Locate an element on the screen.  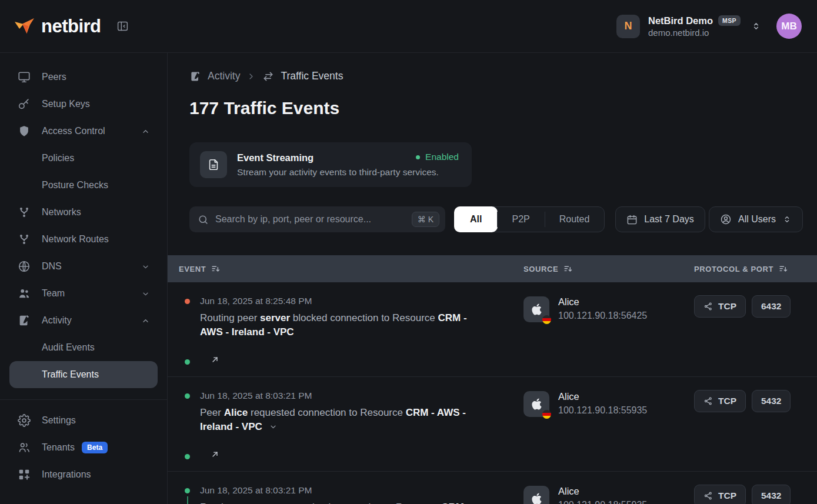
netbird-logo: netbird is located at coordinates (58, 26).